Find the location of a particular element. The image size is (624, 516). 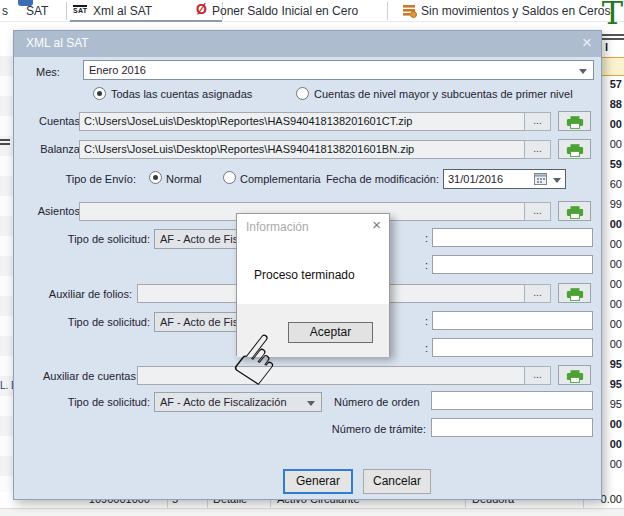

fecha-value: 31/01/2016 is located at coordinates (476, 179).